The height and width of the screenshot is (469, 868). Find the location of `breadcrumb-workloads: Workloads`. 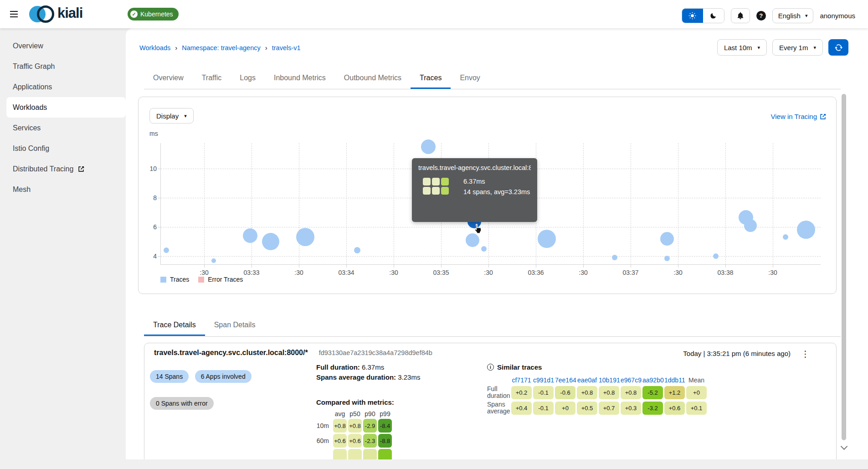

breadcrumb-workloads: Workloads is located at coordinates (155, 48).